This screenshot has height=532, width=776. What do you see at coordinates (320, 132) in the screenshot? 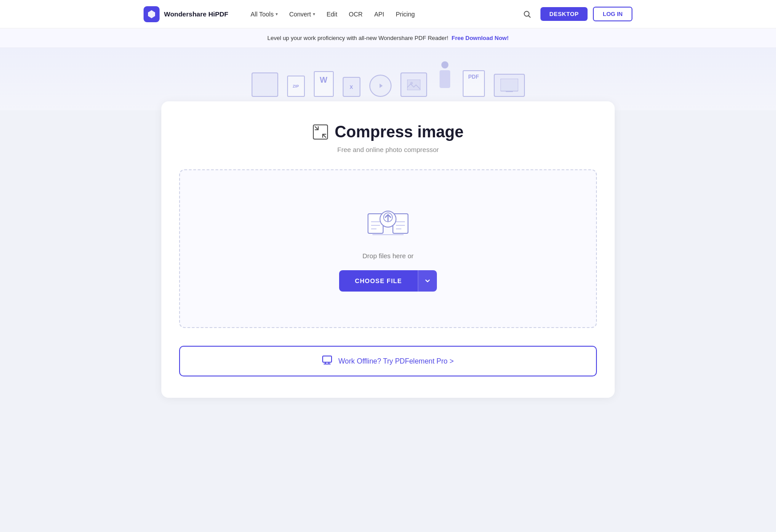
I see `compress-icon` at bounding box center [320, 132].